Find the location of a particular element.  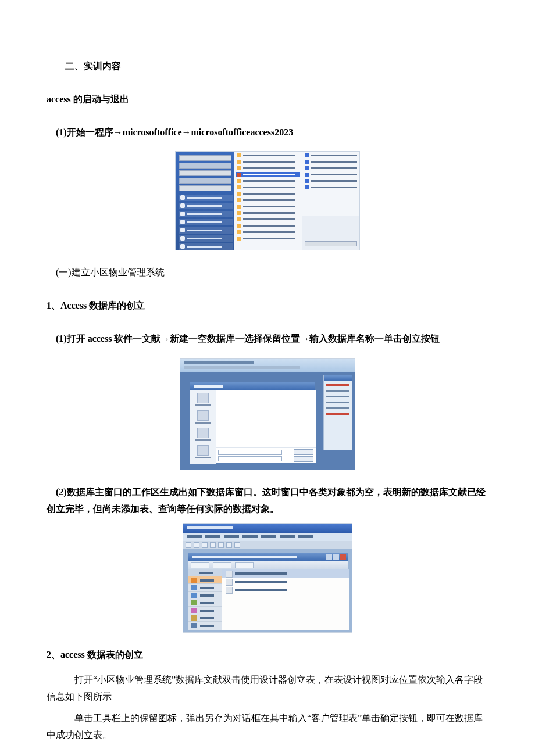

screenshot-new-db-dialog is located at coordinates (268, 414).